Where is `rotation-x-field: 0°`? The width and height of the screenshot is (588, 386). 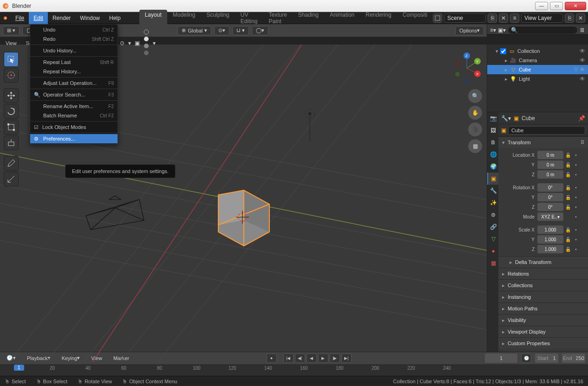 rotation-x-field: 0° is located at coordinates (550, 187).